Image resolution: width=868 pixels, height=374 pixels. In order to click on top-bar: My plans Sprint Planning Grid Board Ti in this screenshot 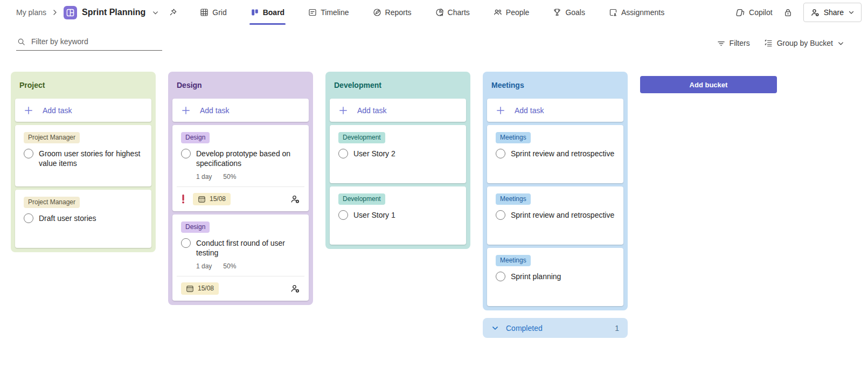, I will do `click(434, 12)`.